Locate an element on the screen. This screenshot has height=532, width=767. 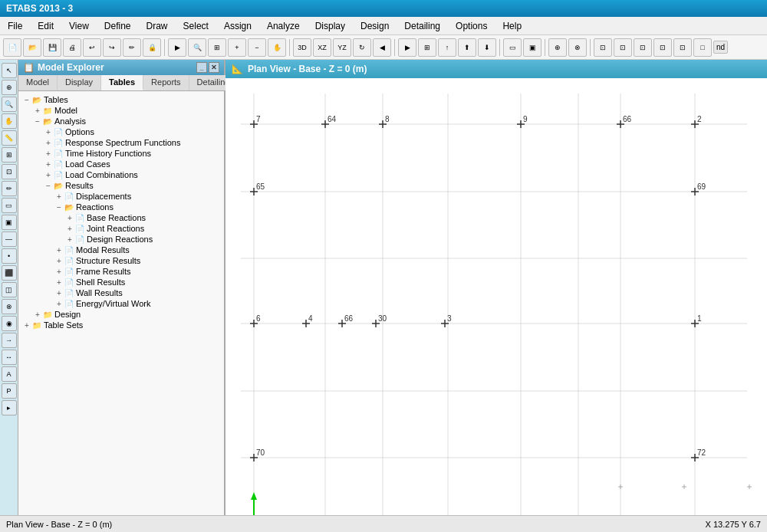
tree-item-design-reactions: +📄Design Reactions is located at coordinates (121, 239).